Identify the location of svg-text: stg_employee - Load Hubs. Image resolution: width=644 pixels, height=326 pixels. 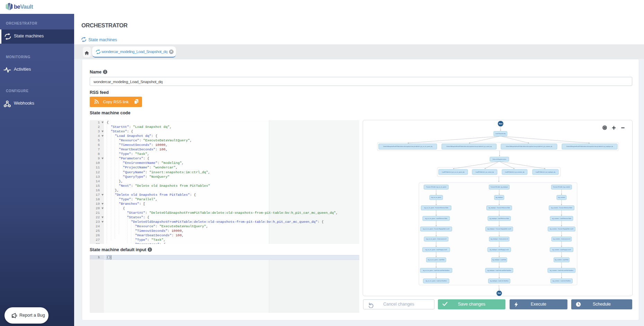
(500, 260).